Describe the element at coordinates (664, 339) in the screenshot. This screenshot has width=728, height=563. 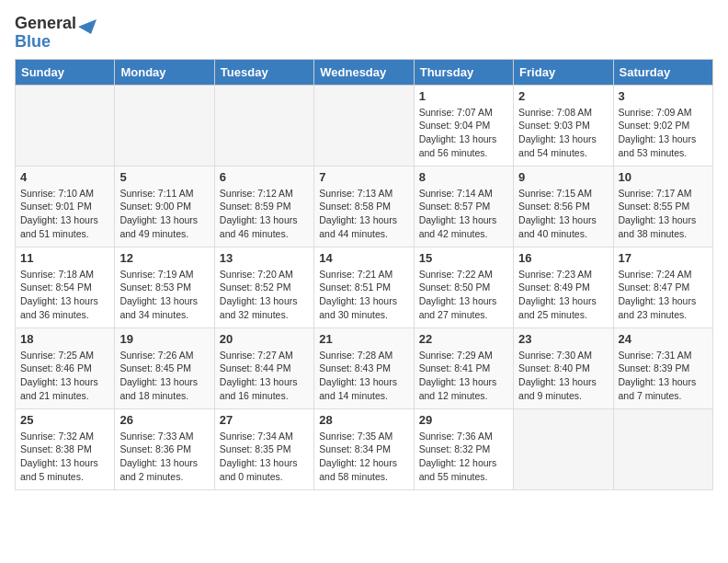
I see `day-number: 24` at that location.